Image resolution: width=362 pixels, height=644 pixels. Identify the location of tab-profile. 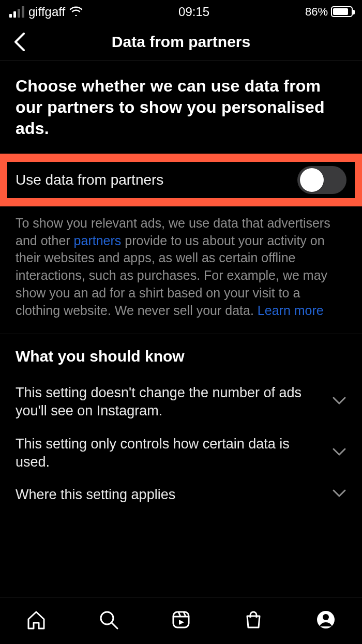
(326, 620).